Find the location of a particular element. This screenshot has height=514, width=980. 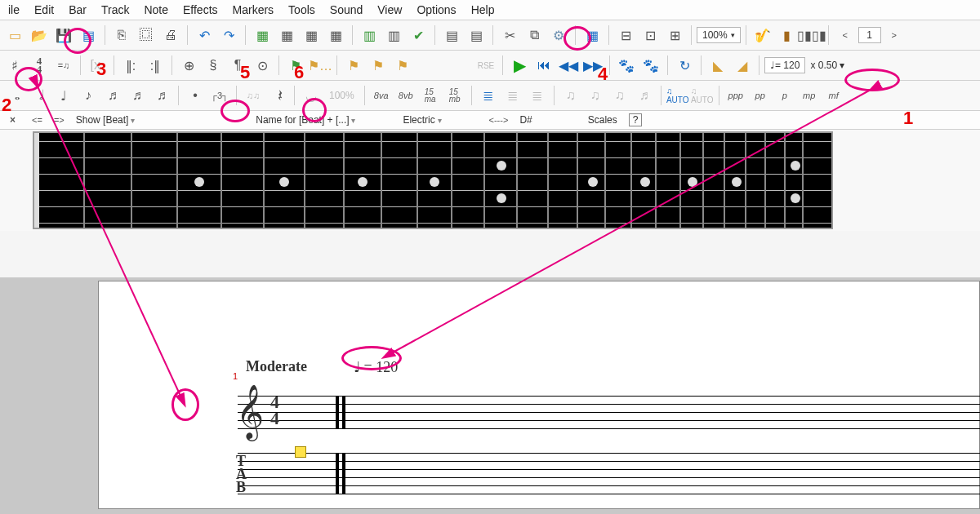

marker-prev-icon: ⚑ is located at coordinates (354, 65).